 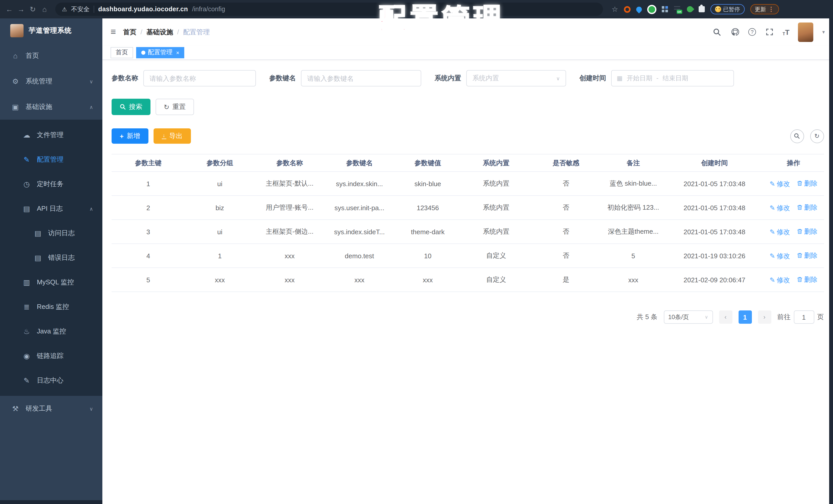 What do you see at coordinates (51, 282) in the screenshot?
I see `sidebar-item-mysql-monitor: MySQL 监控` at bounding box center [51, 282].